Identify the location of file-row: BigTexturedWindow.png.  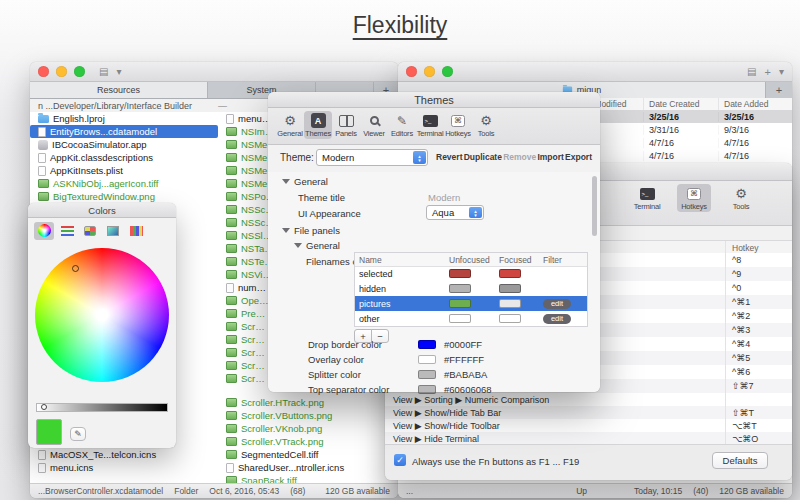
(126, 196).